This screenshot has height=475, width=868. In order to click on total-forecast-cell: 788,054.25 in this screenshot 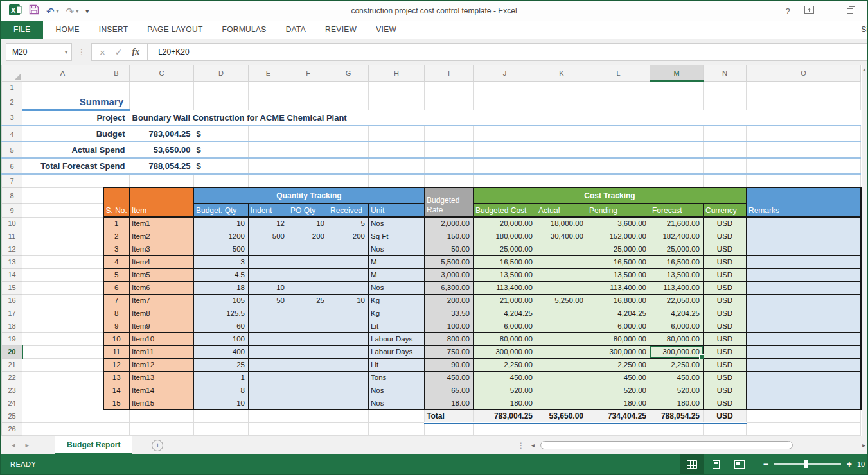, I will do `click(677, 416)`.